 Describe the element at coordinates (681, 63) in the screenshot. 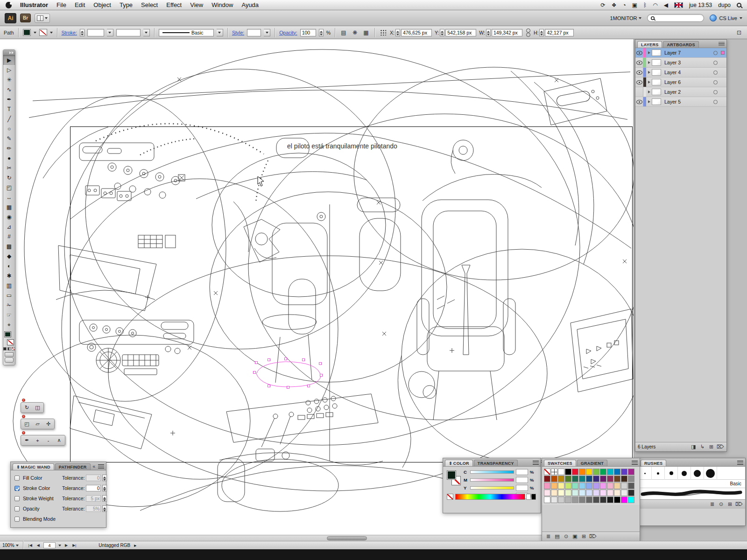

I see `layer-row: Layer 3` at that location.